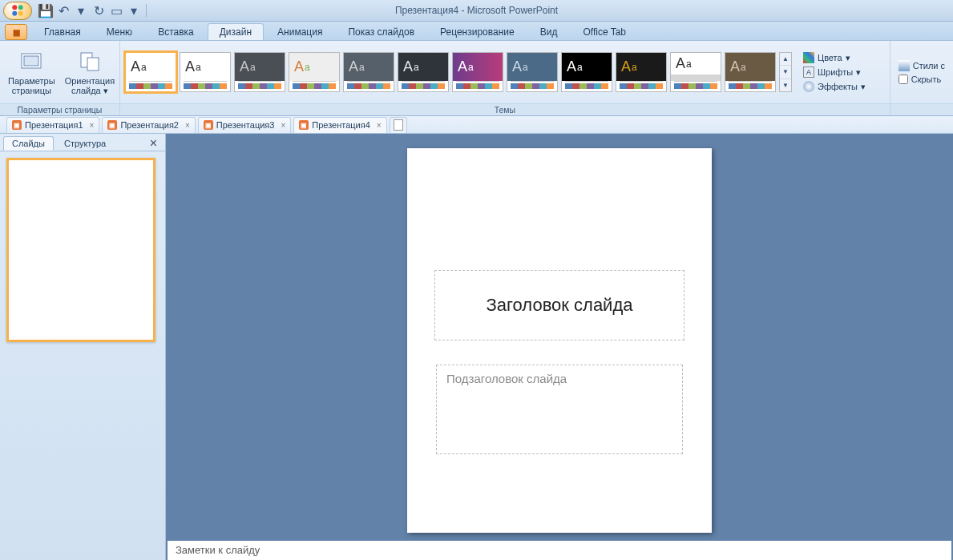  Describe the element at coordinates (604, 32) in the screenshot. I see `tab-officetab: Office Tab` at that location.